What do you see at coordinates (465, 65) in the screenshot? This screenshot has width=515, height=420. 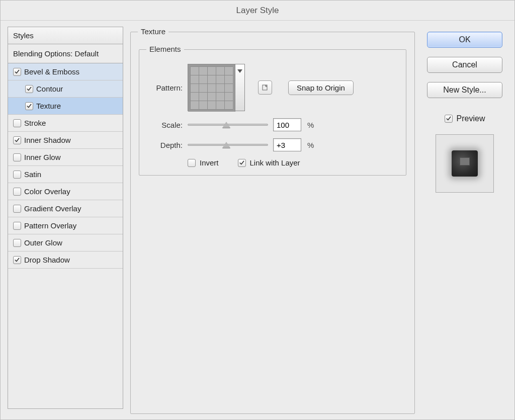 I see `cancel-button: Cancel` at bounding box center [465, 65].